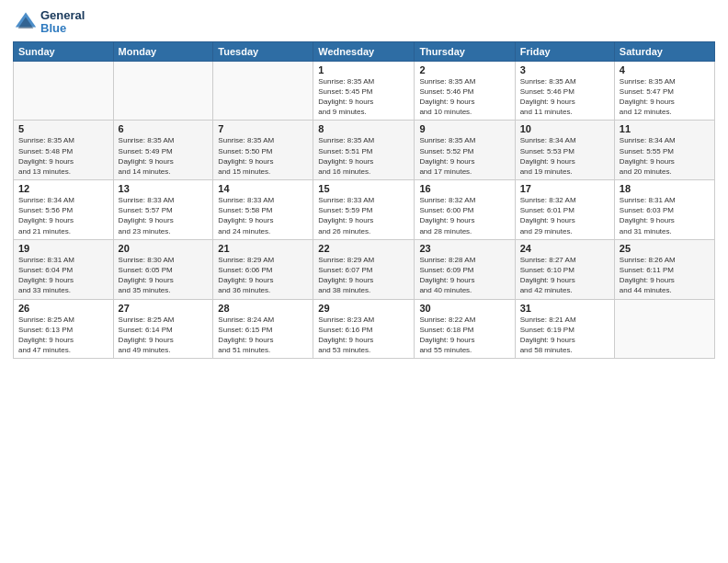  I want to click on day-info: Sunrise: 8:34 AM Sunset: 5:53 PM Dayligh…, so click(564, 156).